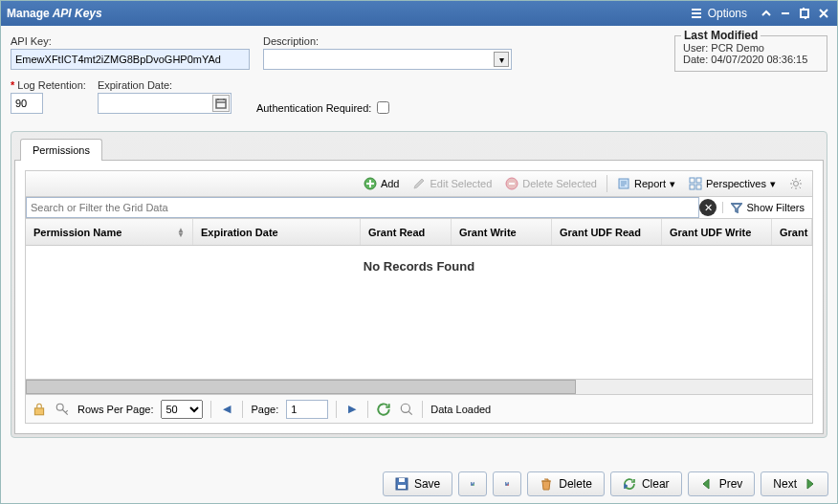  I want to click on next-page-icon: ▶, so click(352, 409).